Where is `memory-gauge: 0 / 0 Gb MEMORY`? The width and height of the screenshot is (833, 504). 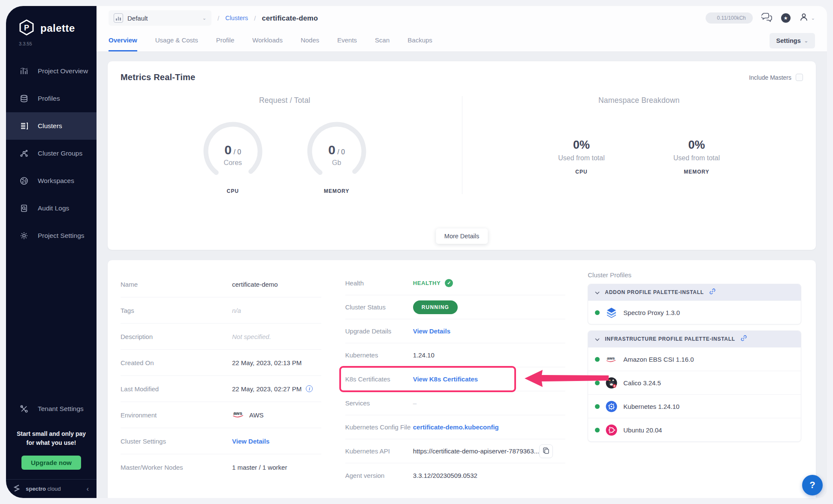
memory-gauge: 0 / 0 Gb MEMORY is located at coordinates (337, 157).